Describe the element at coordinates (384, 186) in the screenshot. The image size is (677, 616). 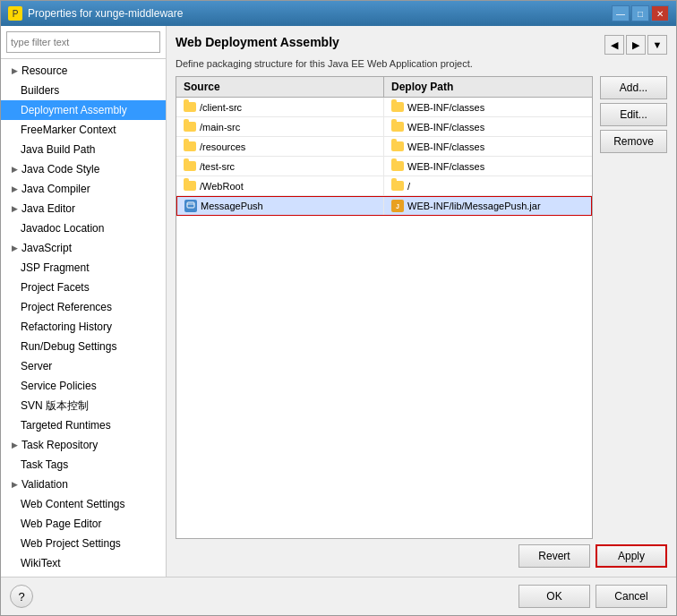
I see `table-row: /WebRoot /` at that location.